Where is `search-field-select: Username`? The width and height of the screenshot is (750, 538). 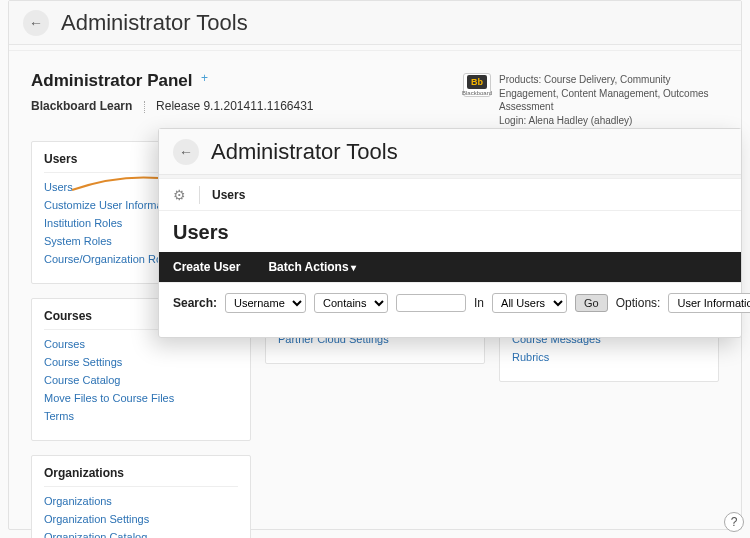
search-field-select: Username is located at coordinates (266, 303).